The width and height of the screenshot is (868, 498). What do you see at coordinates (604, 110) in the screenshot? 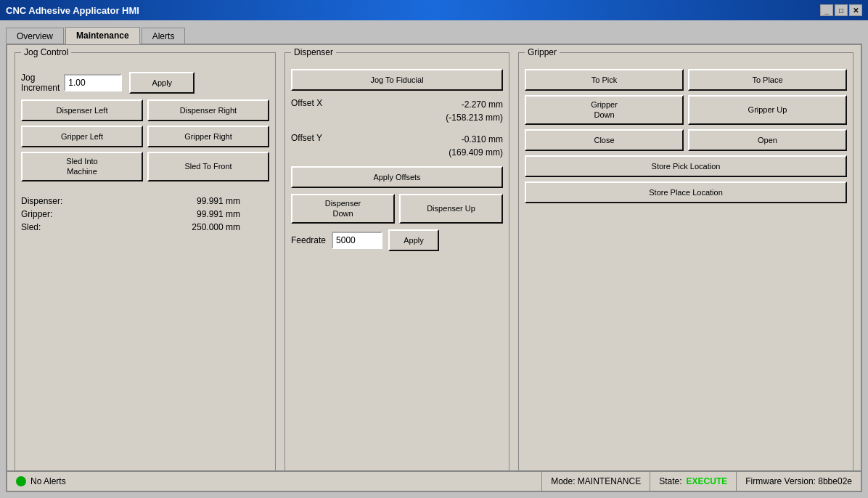
I see `gripper-down-button: Gripper Down` at bounding box center [604, 110].